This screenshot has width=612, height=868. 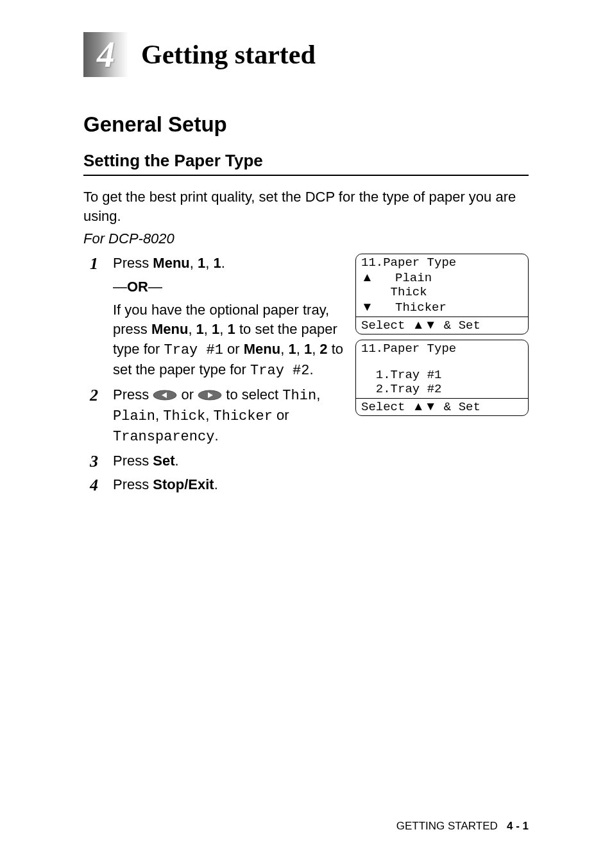 What do you see at coordinates (106, 55) in the screenshot?
I see `chapter-badge: 4` at bounding box center [106, 55].